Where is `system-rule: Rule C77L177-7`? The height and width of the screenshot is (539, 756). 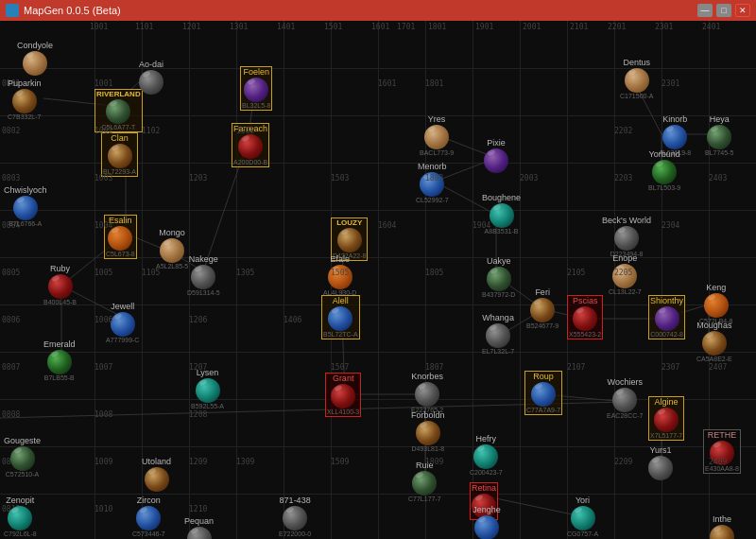
system-rule: Rule C77L177-7 is located at coordinates (425, 482).